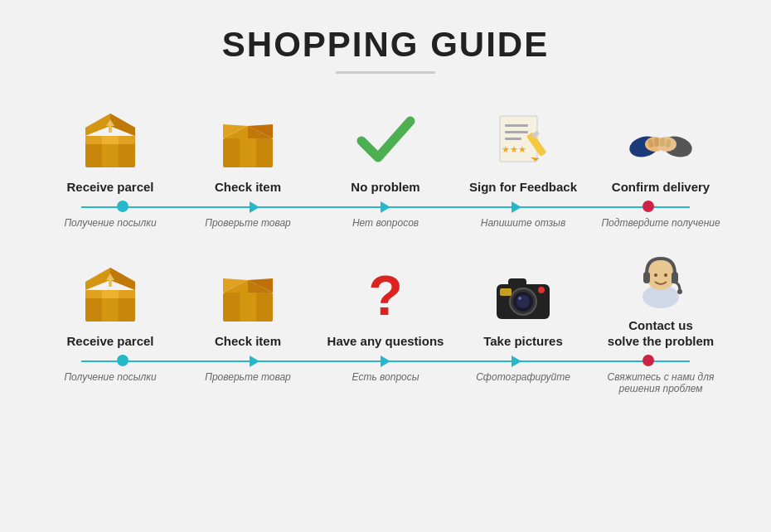 This screenshot has width=771, height=532. Describe the element at coordinates (661, 151) in the screenshot. I see `step-confirm: Confirm delivery` at that location.